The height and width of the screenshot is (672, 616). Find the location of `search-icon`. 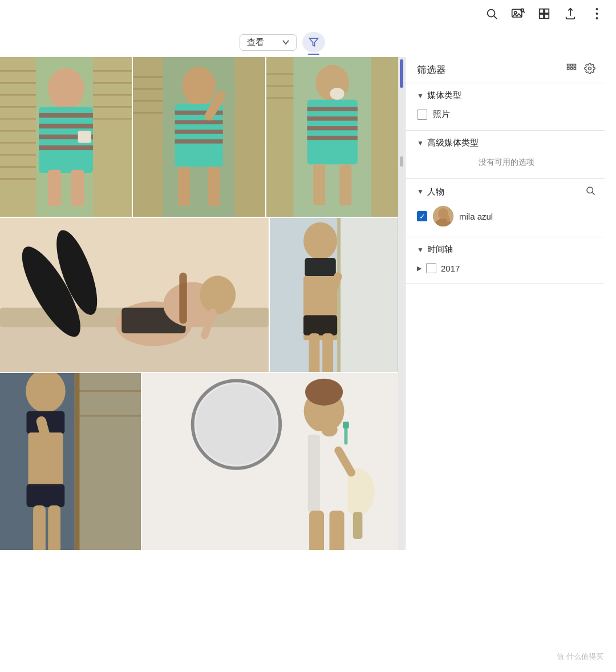

search-icon is located at coordinates (492, 14).